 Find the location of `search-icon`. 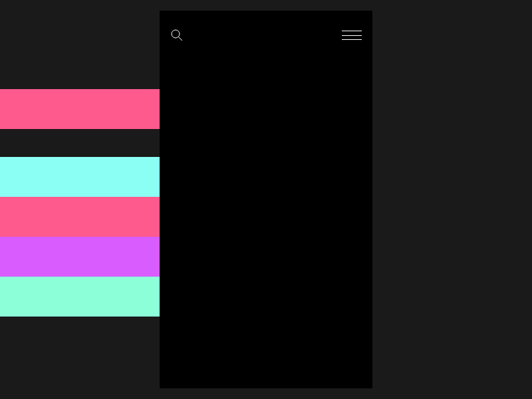

search-icon is located at coordinates (177, 35).